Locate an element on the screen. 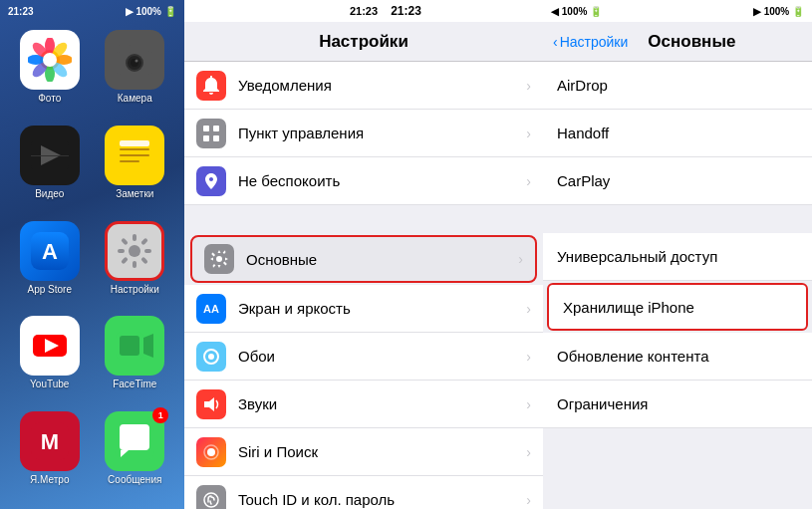 The height and width of the screenshot is (509, 812). wallpaper-label: Обои is located at coordinates (383, 357).